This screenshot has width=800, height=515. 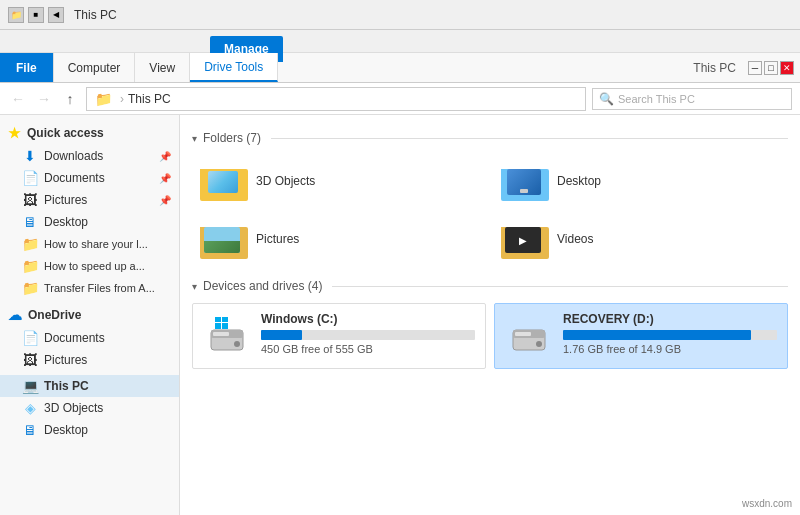 I want to click on title-bar-icons: 📁 ■ ◀, so click(x=36, y=15).